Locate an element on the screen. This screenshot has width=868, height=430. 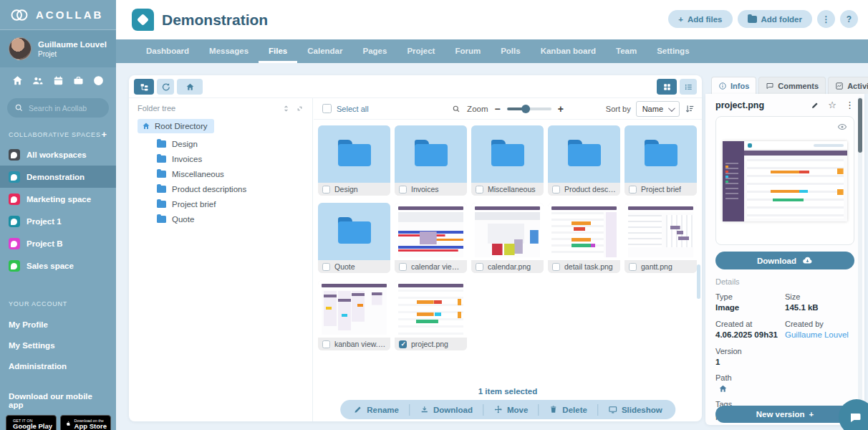
home-icon is located at coordinates (17, 80).